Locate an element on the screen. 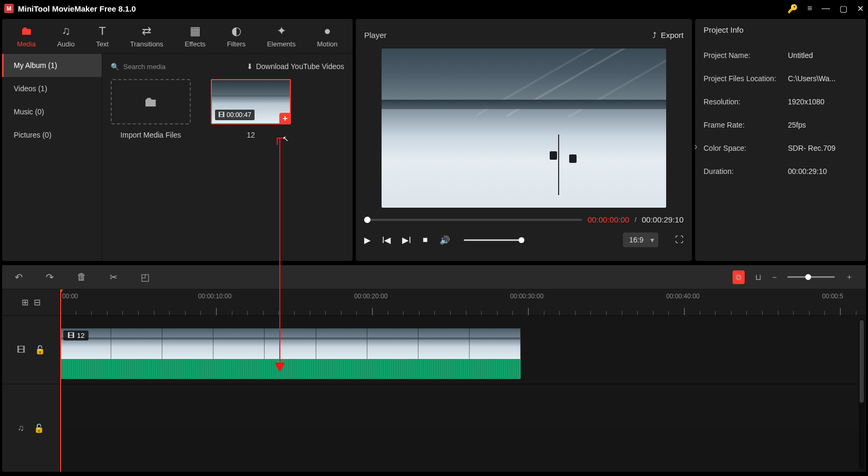 Image resolution: width=868 pixels, height=476 pixels. total-time: 00:00:29:10 is located at coordinates (663, 219).